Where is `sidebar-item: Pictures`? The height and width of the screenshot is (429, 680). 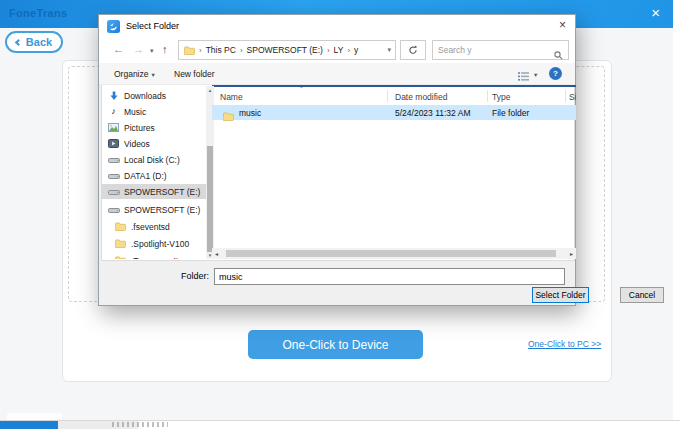
sidebar-item: Pictures is located at coordinates (154, 128).